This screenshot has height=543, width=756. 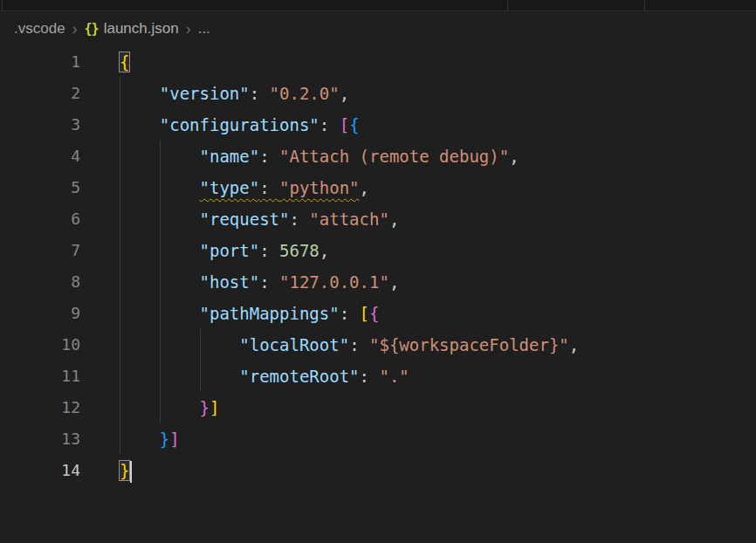 What do you see at coordinates (394, 376) in the screenshot?
I see `token: "."` at bounding box center [394, 376].